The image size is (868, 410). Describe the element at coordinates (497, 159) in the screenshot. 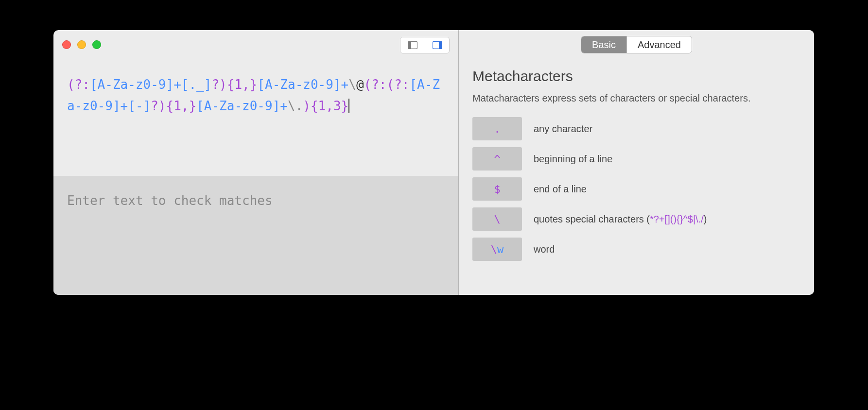

I see `metacharacter-key: ^` at that location.